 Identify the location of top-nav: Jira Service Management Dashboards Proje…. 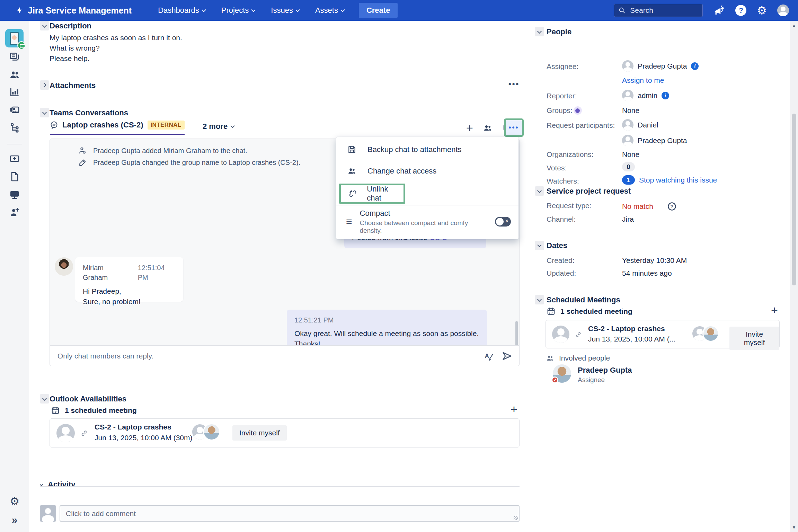
(399, 10).